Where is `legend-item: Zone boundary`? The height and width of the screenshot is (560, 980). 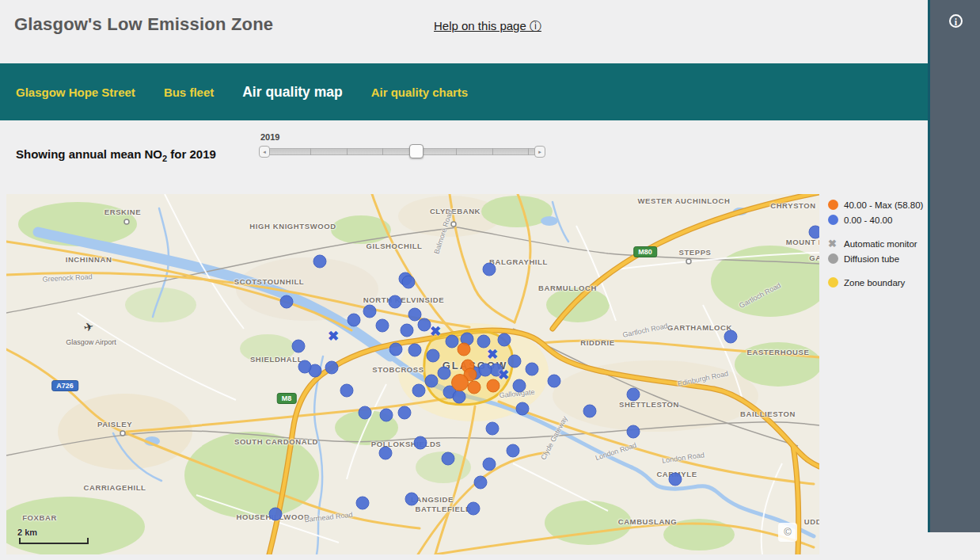
legend-item: Zone boundary is located at coordinates (878, 282).